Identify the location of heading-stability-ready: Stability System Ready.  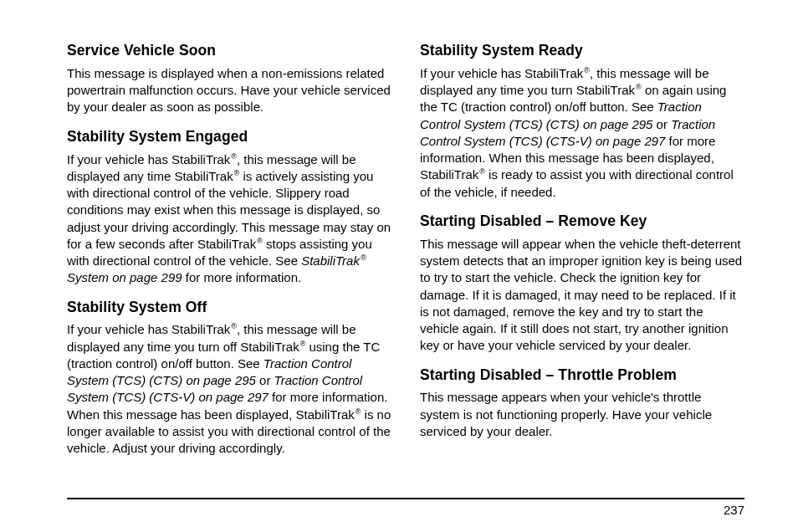
(582, 51).